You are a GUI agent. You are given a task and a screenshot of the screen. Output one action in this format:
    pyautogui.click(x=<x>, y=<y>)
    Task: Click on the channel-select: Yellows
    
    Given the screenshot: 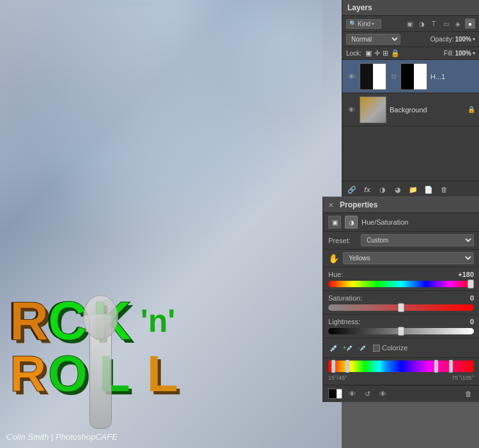 What is the action you would take?
    pyautogui.click(x=409, y=258)
    